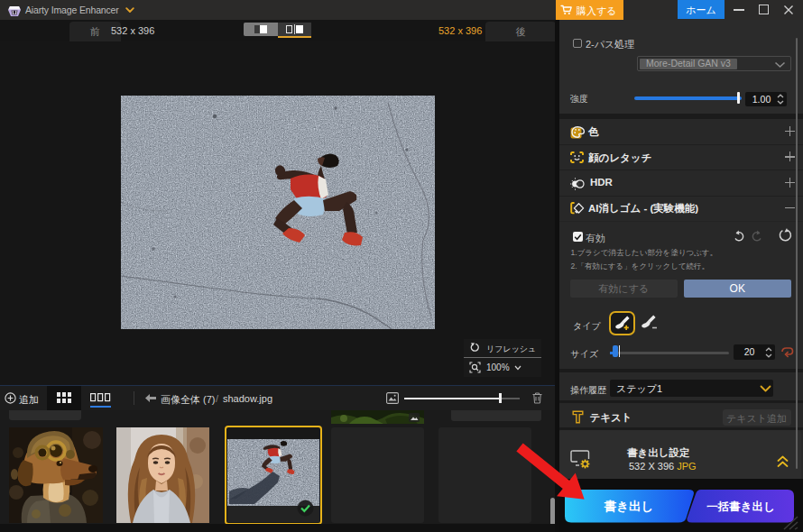 The width and height of the screenshot is (803, 532). I want to click on svg-text: 一括書き出し, so click(741, 507).